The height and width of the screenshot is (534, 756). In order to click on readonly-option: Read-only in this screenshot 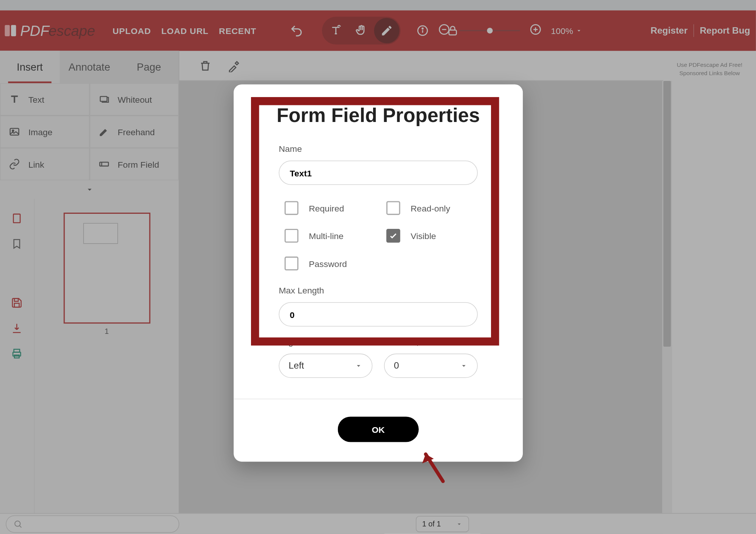, I will do `click(432, 208)`.